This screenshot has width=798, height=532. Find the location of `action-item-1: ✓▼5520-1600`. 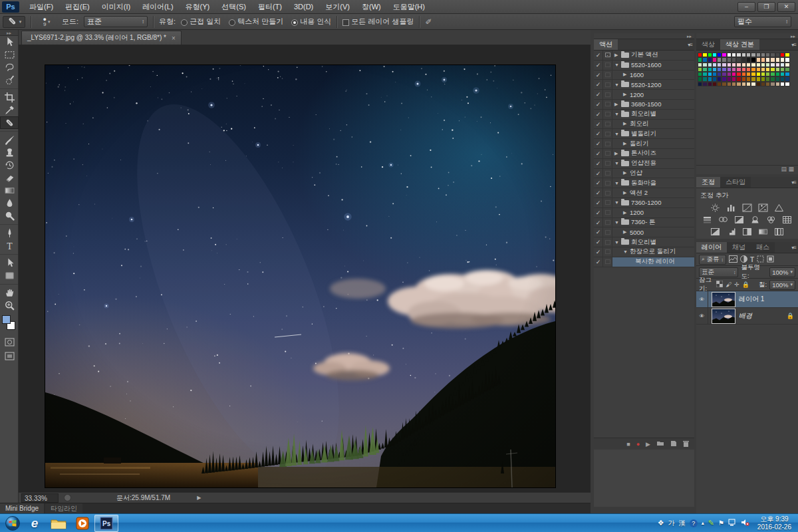

action-item-1: ✓▼5520-1600 is located at coordinates (644, 65).